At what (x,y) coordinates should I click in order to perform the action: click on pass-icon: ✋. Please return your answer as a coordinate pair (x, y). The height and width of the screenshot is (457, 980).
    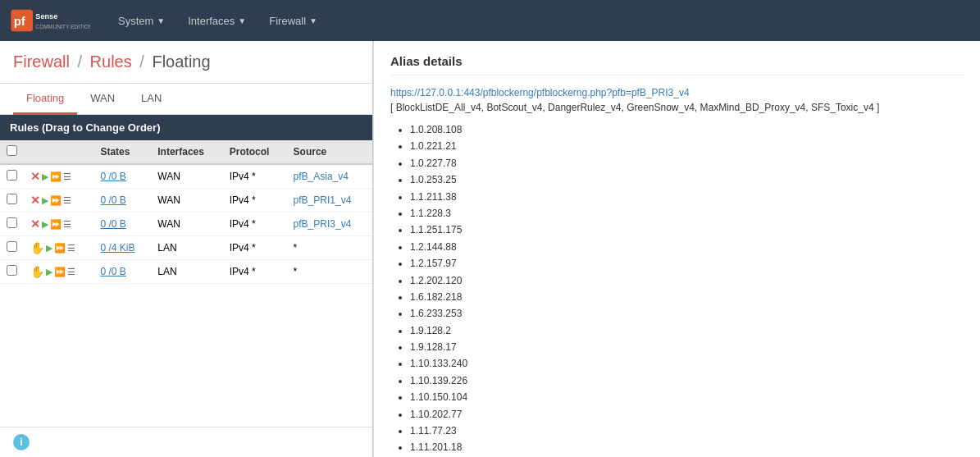
    Looking at the image, I should click on (38, 272).